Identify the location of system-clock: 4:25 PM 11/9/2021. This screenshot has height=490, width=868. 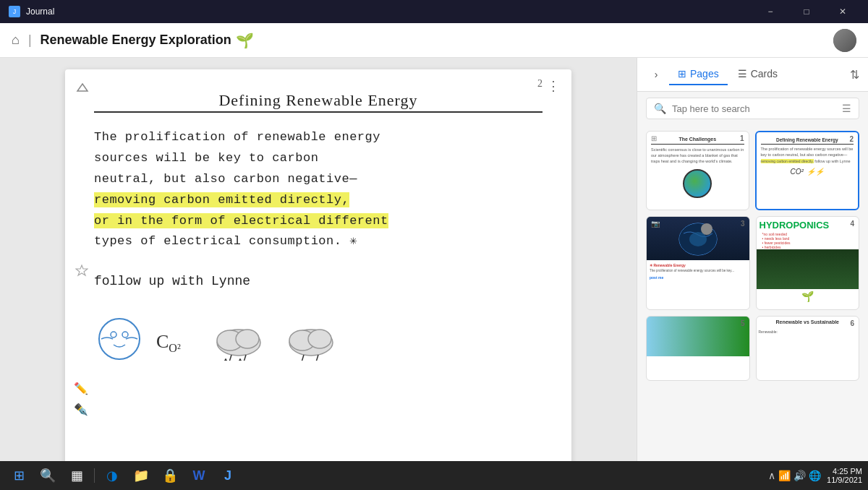
(845, 476).